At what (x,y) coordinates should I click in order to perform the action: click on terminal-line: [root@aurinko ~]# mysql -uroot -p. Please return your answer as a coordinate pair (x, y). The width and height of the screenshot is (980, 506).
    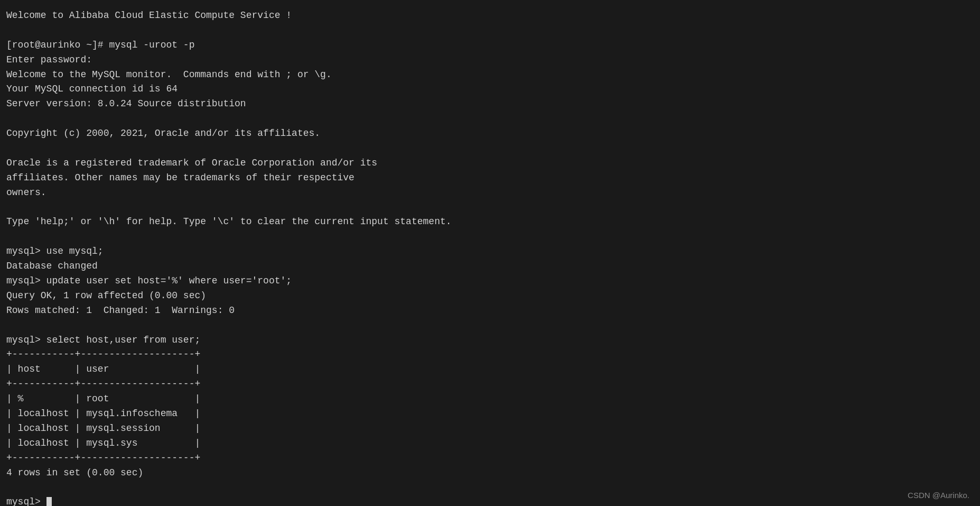
    Looking at the image, I should click on (490, 45).